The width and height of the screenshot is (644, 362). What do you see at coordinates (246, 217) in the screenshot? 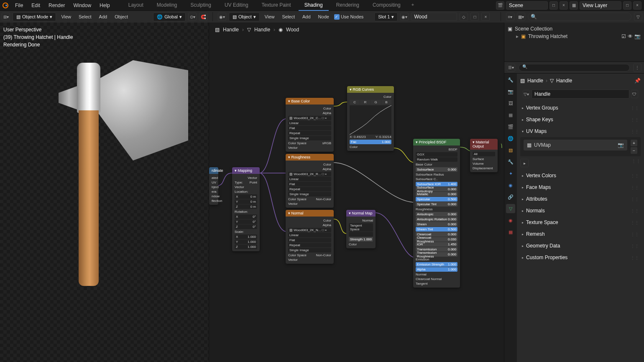
I see `rot-x: X 0°` at bounding box center [246, 217].